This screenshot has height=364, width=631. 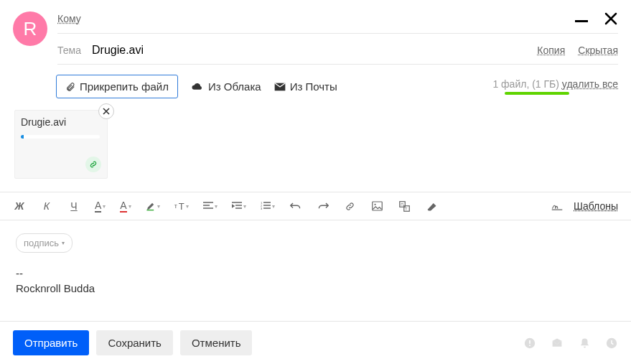 I want to click on subject-input: Drugie.avi, so click(x=314, y=50).